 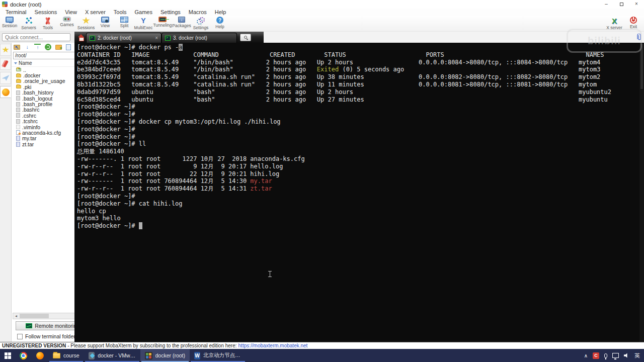 What do you see at coordinates (360, 84) in the screenshot?
I see `terminal-line: 8b31d1322bc5 tomcat:8.5.49 "catalina.sh …` at bounding box center [360, 84].